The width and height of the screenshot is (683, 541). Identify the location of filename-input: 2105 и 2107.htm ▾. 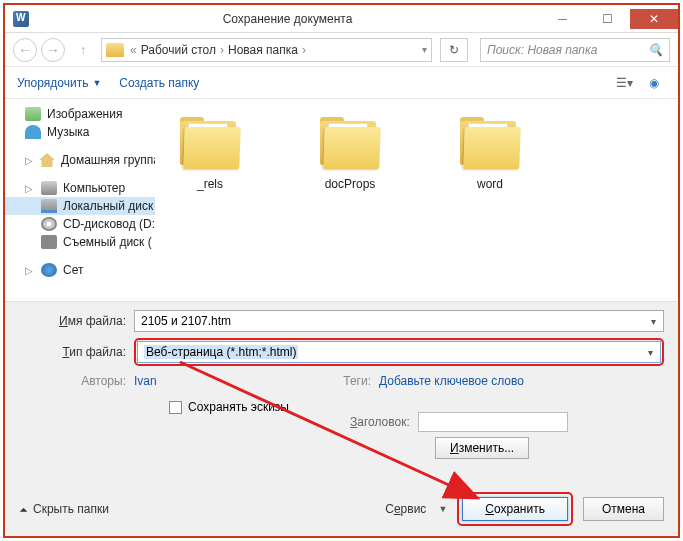
(399, 321).